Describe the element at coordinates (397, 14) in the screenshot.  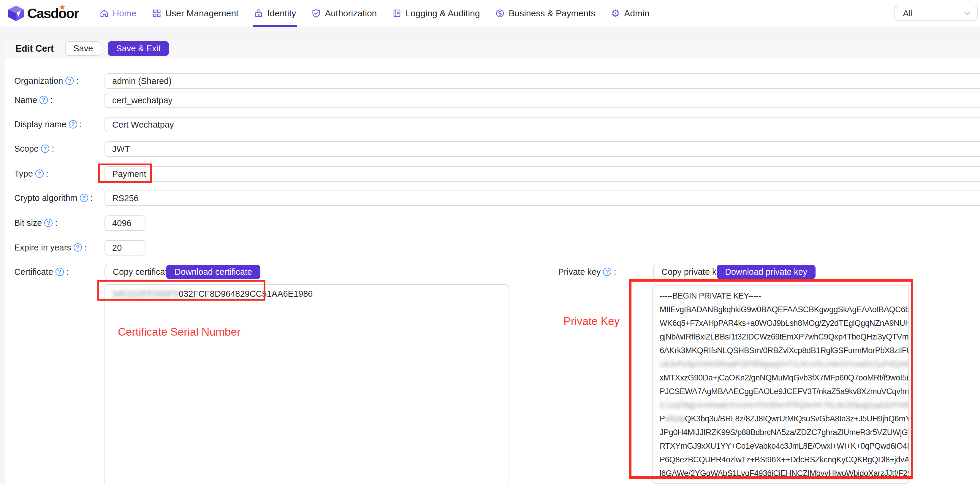
I see `audit-log-icon` at that location.